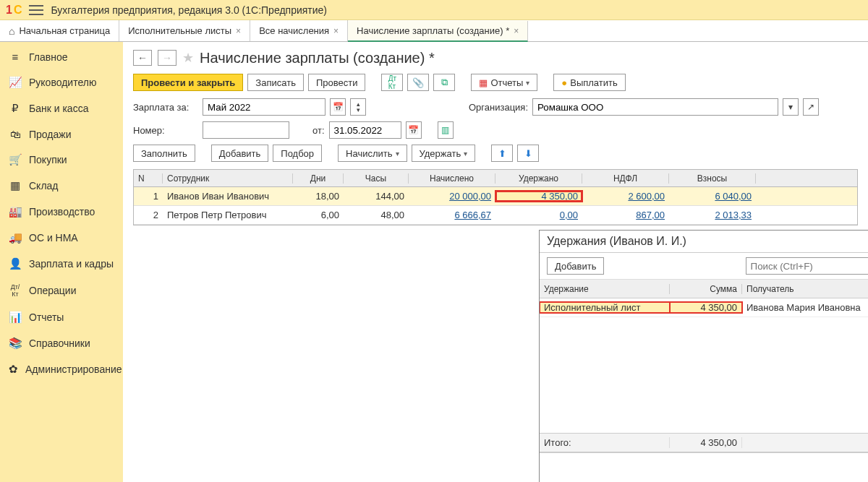 The height and width of the screenshot is (482, 868). What do you see at coordinates (53, 291) in the screenshot?
I see `sidebar-item-label: Операции` at bounding box center [53, 291].